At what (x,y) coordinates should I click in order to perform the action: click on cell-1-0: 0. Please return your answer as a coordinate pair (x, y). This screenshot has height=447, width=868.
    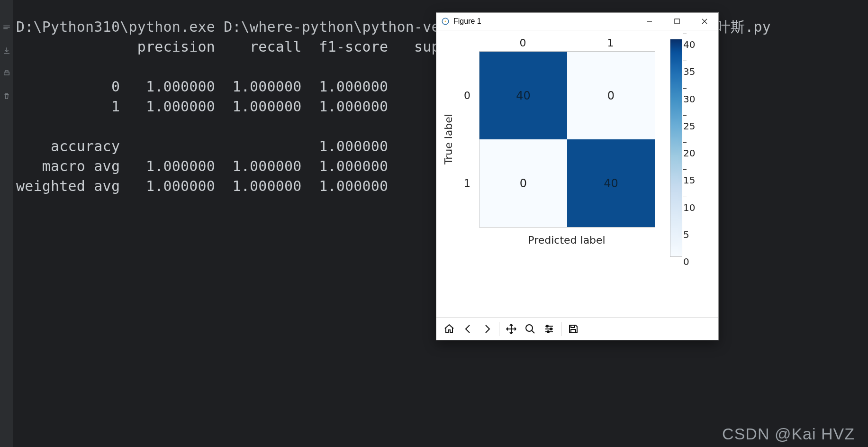
    Looking at the image, I should click on (523, 183).